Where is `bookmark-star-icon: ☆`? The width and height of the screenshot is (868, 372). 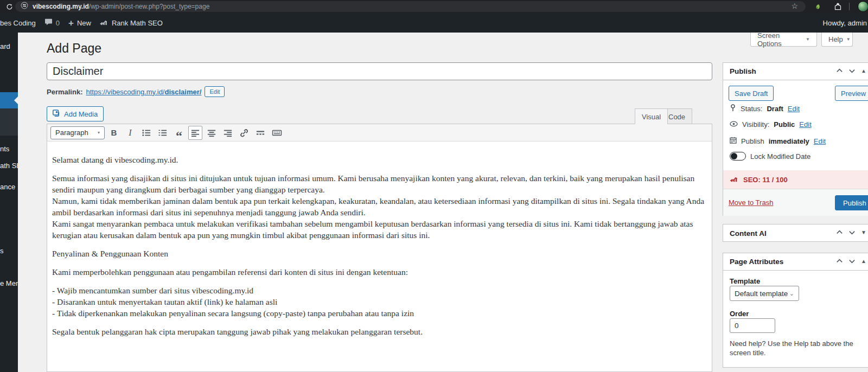 bookmark-star-icon: ☆ is located at coordinates (794, 6).